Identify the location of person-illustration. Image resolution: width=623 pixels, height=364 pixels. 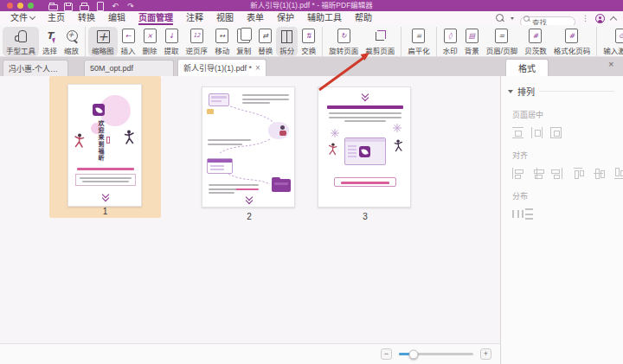
(130, 138).